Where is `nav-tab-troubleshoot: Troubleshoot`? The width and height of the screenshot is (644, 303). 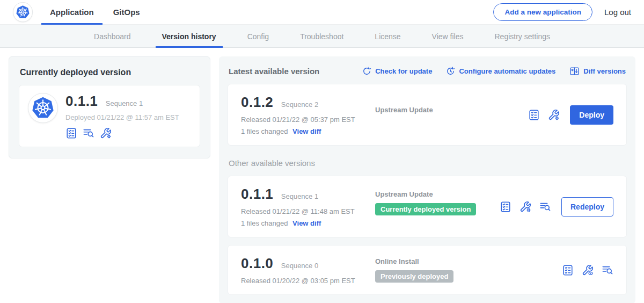 nav-tab-troubleshoot: Troubleshoot is located at coordinates (322, 37).